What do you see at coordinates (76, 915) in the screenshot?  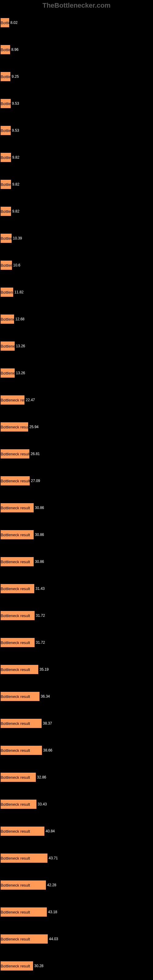 I see `chart-row: Bottleneck result43.18` at bounding box center [76, 915].